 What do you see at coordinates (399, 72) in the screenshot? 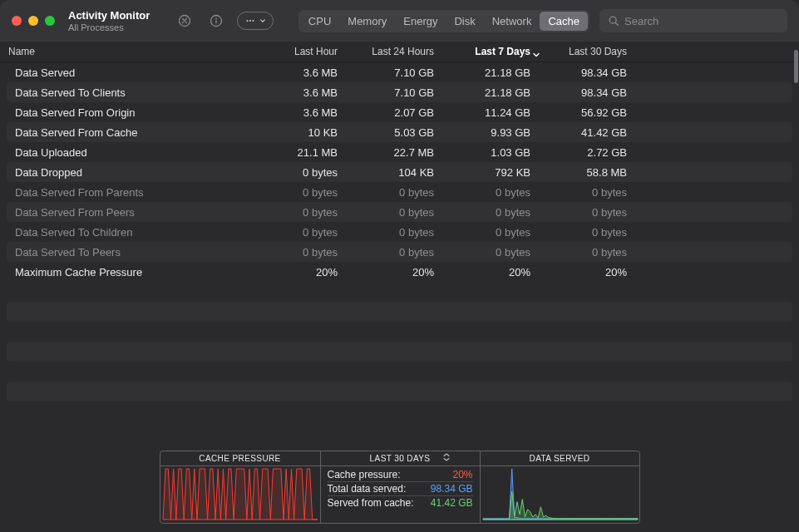
I see `table-row: Data Served3.6 MB7.10 GB21.18 GB98.34 GB` at bounding box center [399, 72].